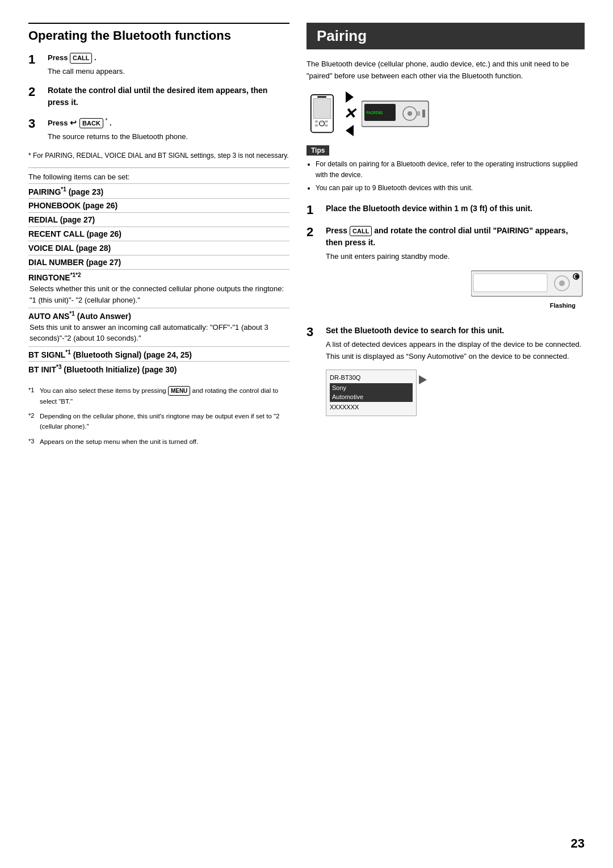  I want to click on pairing-diagram: ✕ PAIRING, so click(446, 114).